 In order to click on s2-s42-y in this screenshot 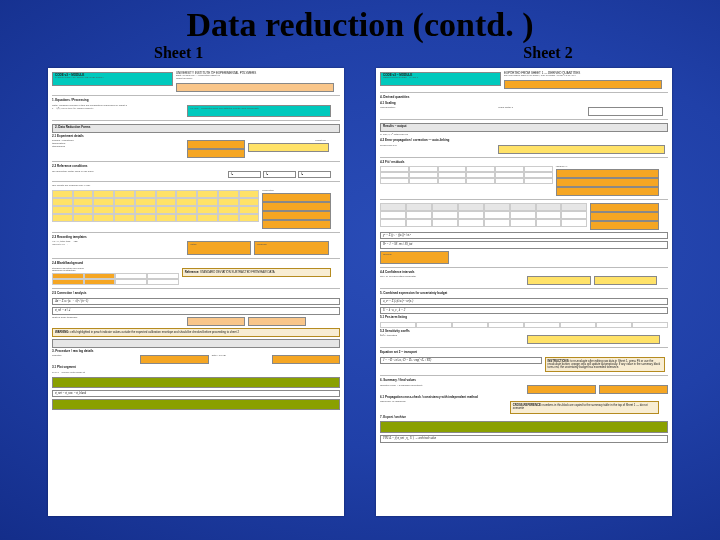, I will do `click(582, 150)`.